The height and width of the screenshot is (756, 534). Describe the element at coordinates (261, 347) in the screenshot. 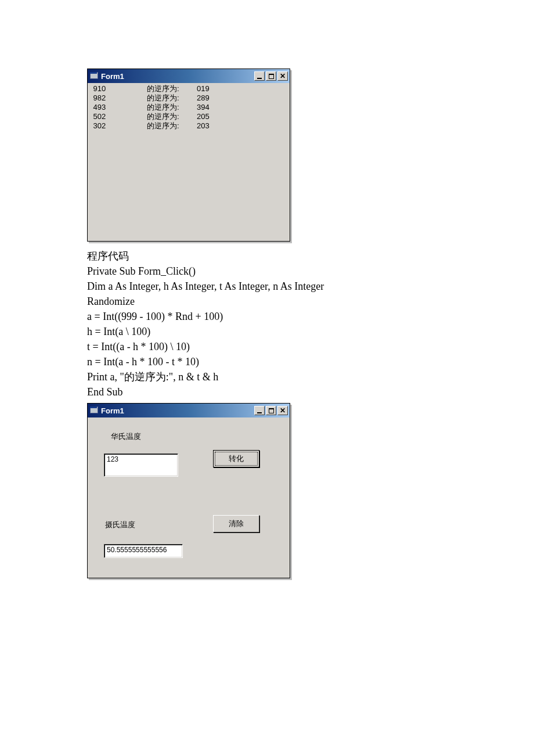

I see `code-line: t = Int((a - h * 100) \ 10)` at that location.